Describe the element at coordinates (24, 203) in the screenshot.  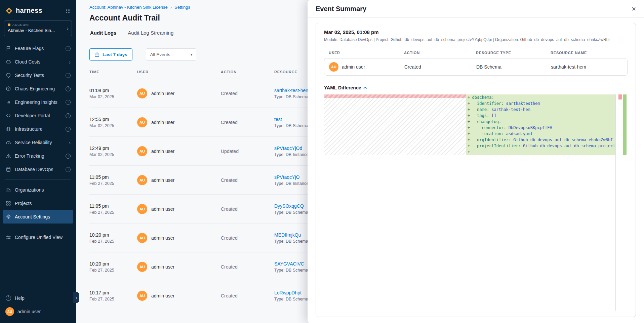
I see `sidebar-item-label: Projects` at that location.